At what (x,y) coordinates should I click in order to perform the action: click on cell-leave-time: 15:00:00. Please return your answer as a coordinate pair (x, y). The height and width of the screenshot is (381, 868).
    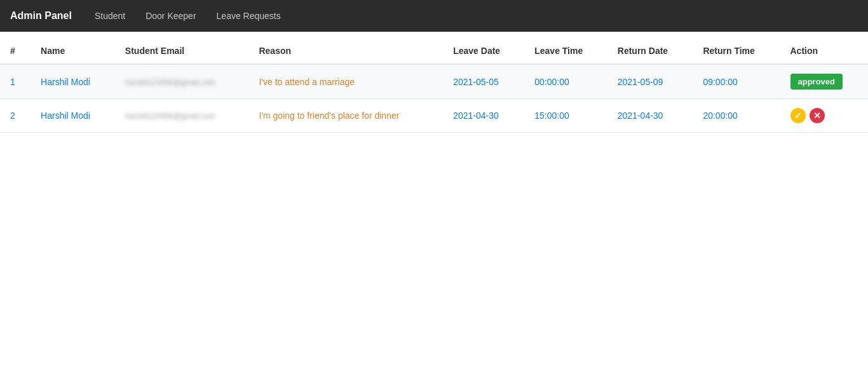
    Looking at the image, I should click on (566, 116).